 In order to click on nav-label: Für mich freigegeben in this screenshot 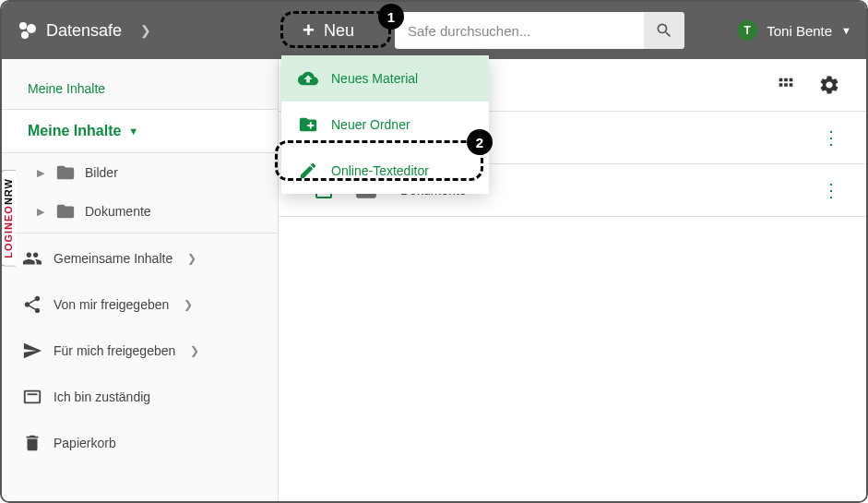, I will do `click(114, 351)`.